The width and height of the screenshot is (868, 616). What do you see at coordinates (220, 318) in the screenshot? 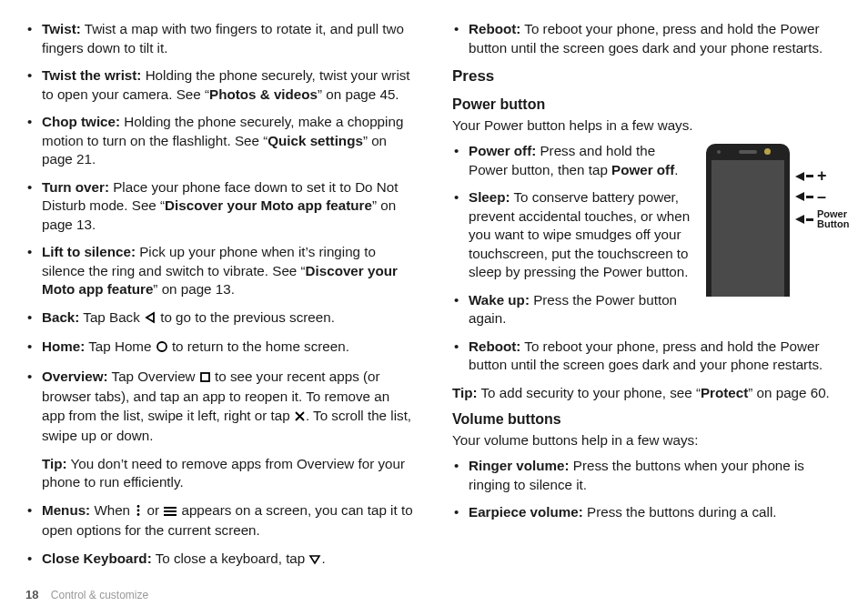
I see `item-back: Back: Tap Back to go to the previous scr…` at bounding box center [220, 318].